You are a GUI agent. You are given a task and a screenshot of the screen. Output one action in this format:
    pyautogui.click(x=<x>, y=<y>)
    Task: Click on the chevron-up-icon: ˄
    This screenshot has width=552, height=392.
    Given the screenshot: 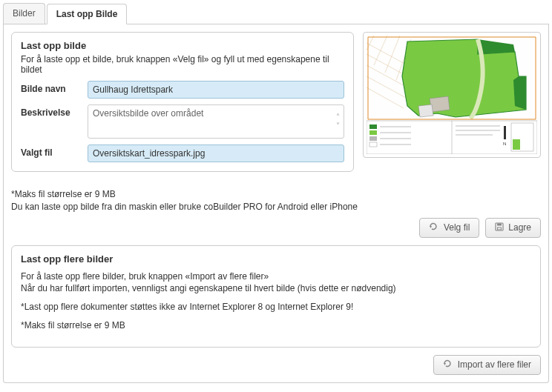 What is the action you would take?
    pyautogui.click(x=338, y=117)
    